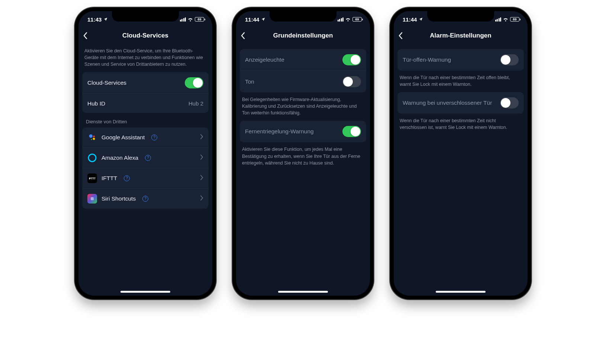  What do you see at coordinates (145, 120) in the screenshot?
I see `third-party-header: Dienste von Dritten` at bounding box center [145, 120].